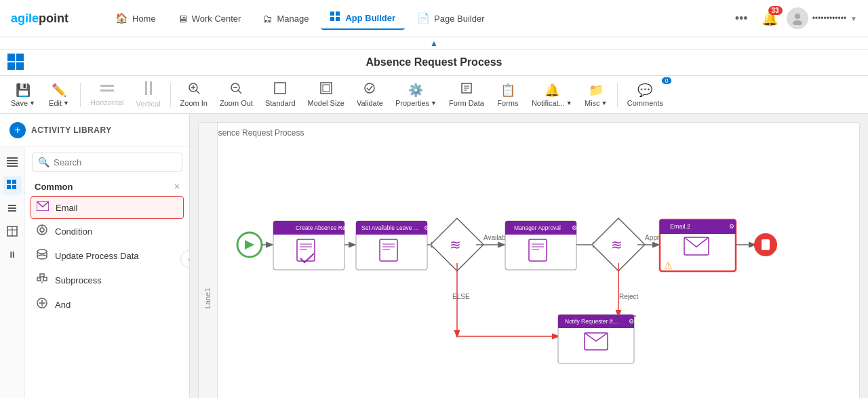  What do you see at coordinates (107, 231) in the screenshot?
I see `activity-item-condition: Condition` at bounding box center [107, 231].